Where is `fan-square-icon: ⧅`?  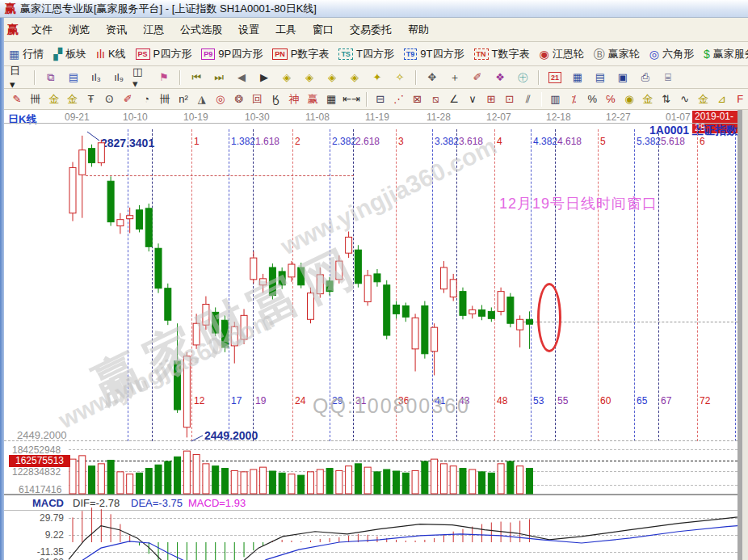 fan-square-icon: ⧅ is located at coordinates (435, 99).